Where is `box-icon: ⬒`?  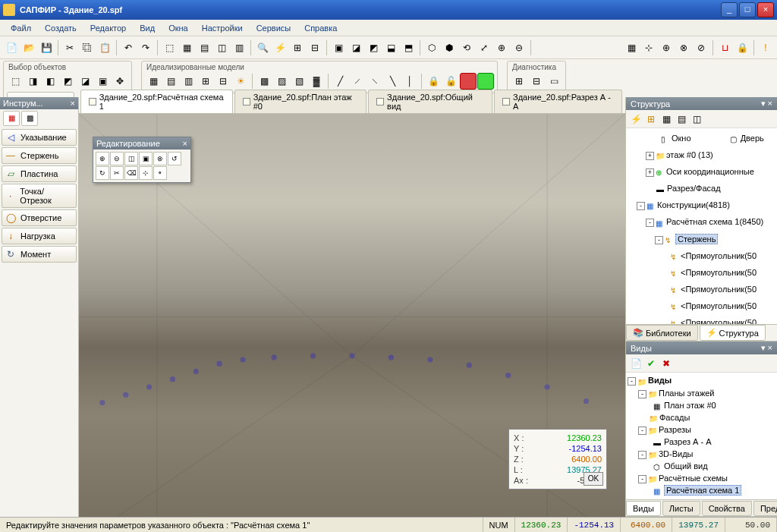
box-icon: ⬒ is located at coordinates (408, 48).